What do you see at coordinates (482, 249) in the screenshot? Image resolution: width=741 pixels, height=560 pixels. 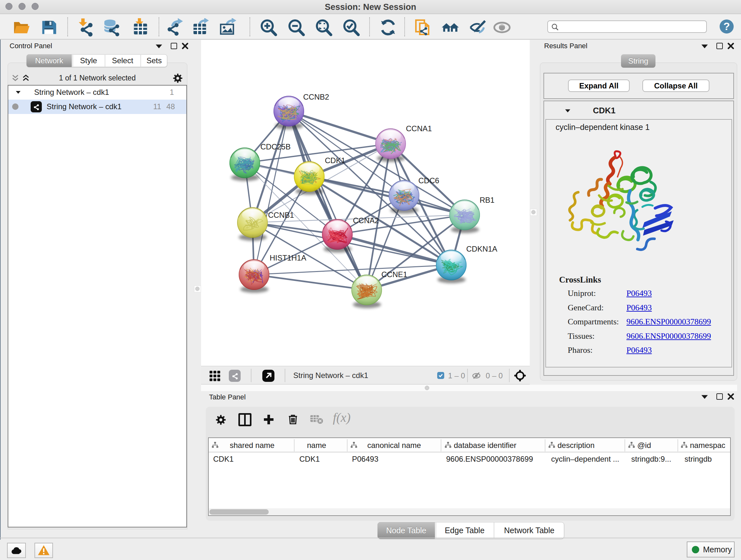 I see `svg-text: CDKN1A` at bounding box center [482, 249].